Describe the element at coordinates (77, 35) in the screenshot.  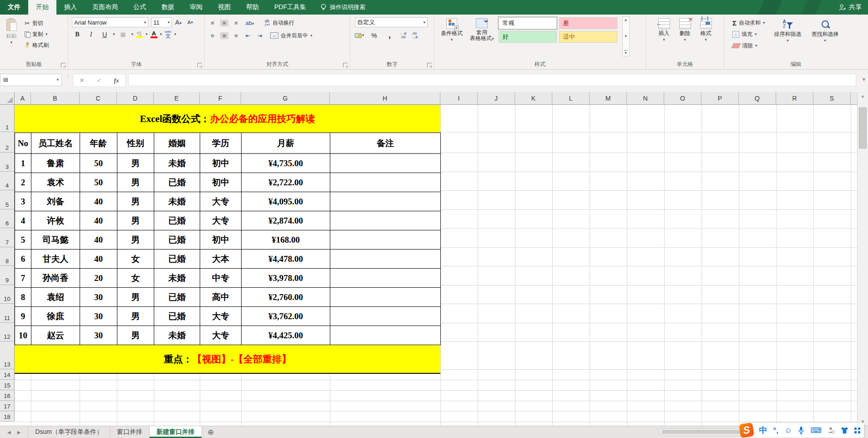
I see `bold-button: B` at that location.